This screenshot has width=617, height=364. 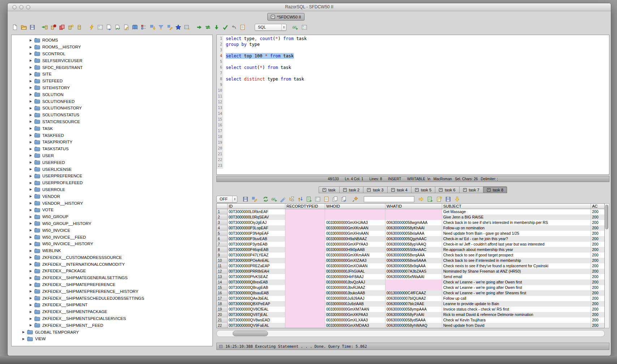 I want to click on table-row: 2100T3000000QV8wsEAD0033000000GmXLXAA300…, so click(x=410, y=320).